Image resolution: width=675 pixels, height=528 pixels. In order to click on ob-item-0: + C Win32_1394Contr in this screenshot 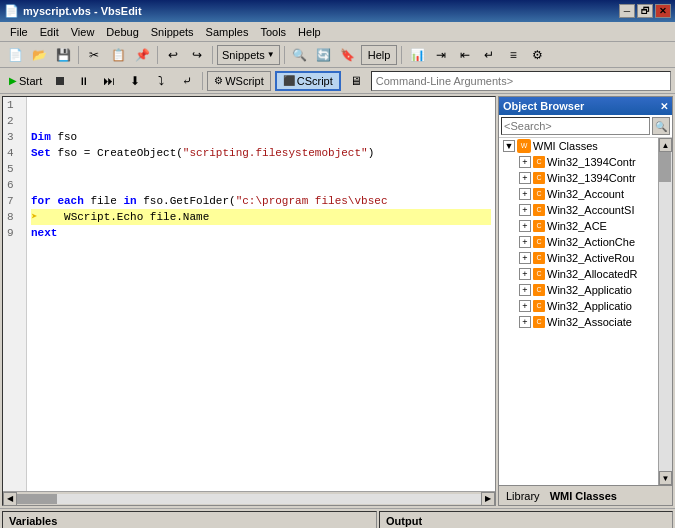, I will do `click(578, 162)`.